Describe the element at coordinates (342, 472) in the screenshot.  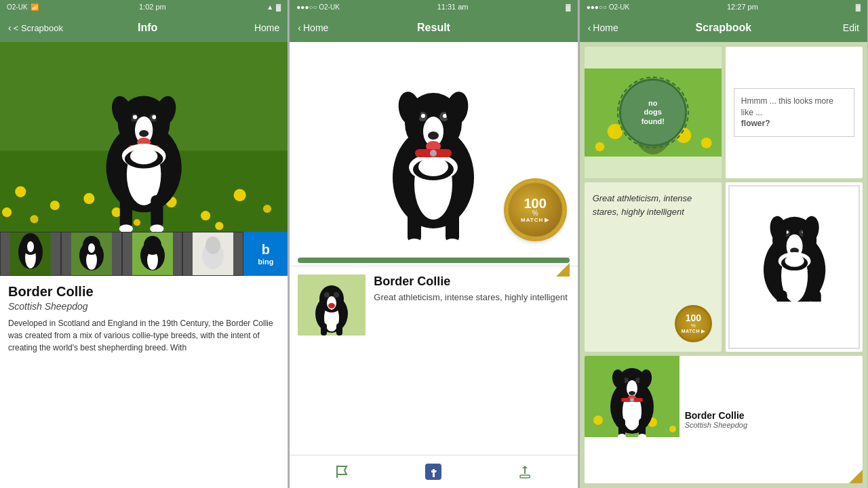
I see `flag-icon` at that location.